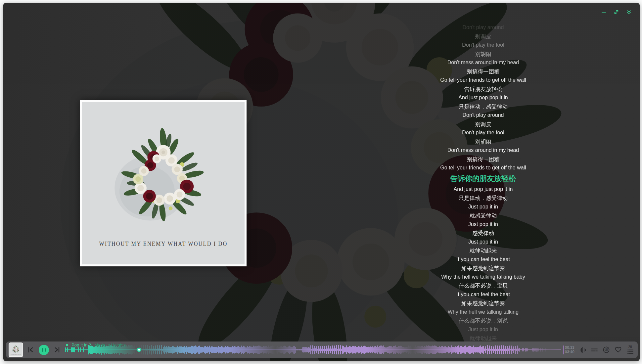 The width and height of the screenshot is (642, 364). What do you see at coordinates (604, 12) in the screenshot?
I see `minimize-icon` at bounding box center [604, 12].